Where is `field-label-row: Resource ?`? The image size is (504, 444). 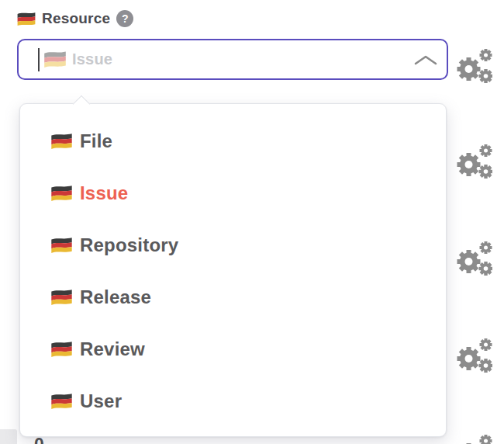
field-label-row: Resource ? is located at coordinates (75, 19).